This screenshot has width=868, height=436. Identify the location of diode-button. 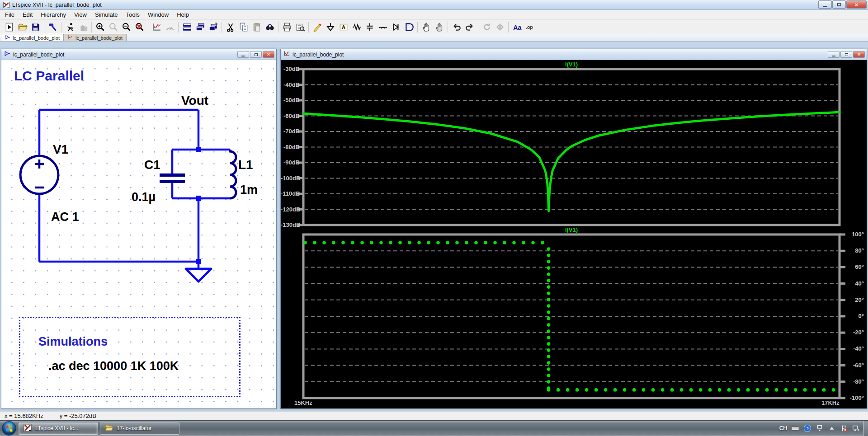
(396, 27).